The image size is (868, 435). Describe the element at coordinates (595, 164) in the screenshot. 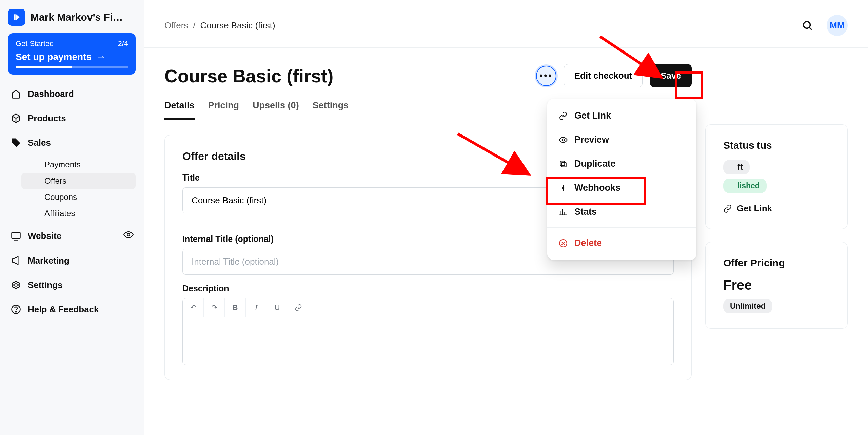

I see `menu-item-label: Duplicate` at that location.